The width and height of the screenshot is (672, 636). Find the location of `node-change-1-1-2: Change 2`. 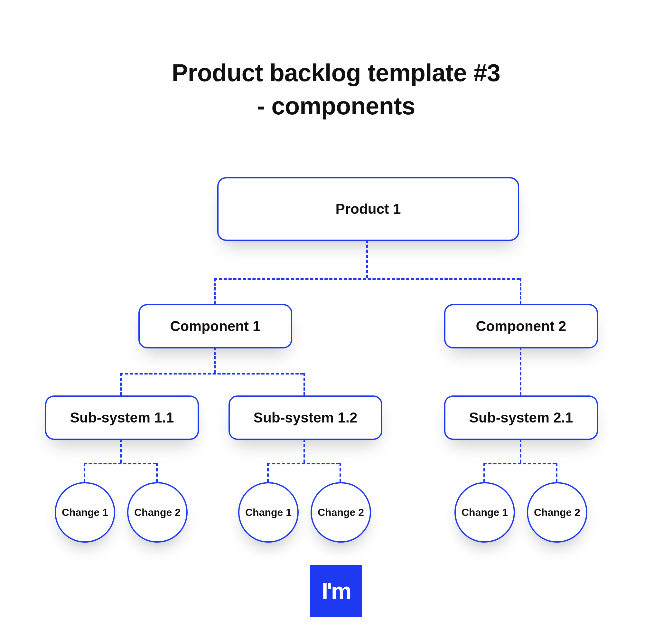

node-change-1-1-2: Change 2 is located at coordinates (157, 513).